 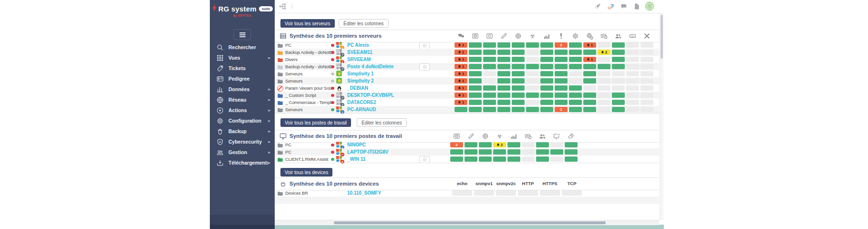 I want to click on menu-toggle-button, so click(x=242, y=34).